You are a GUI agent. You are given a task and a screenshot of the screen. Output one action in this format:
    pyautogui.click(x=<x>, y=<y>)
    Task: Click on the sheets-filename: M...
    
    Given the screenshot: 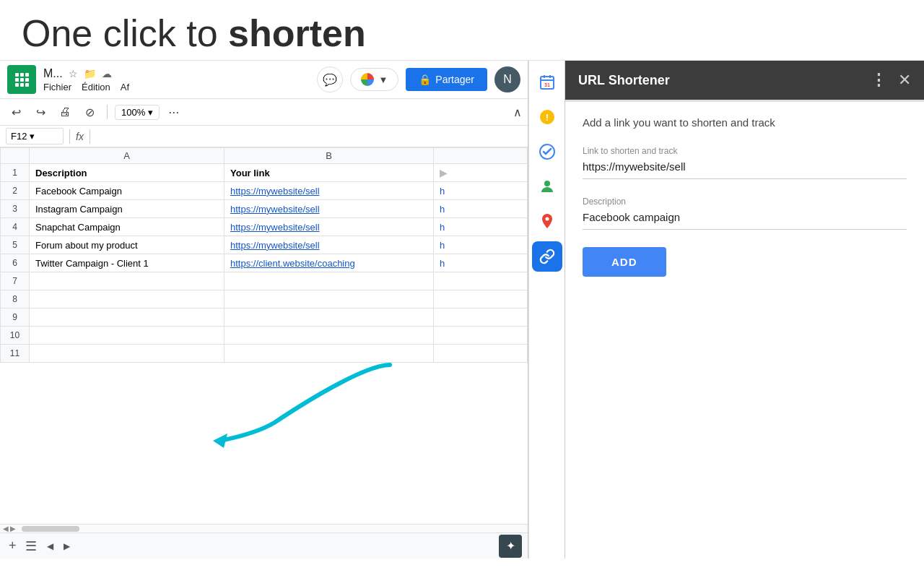 What is the action you would take?
    pyautogui.click(x=53, y=74)
    